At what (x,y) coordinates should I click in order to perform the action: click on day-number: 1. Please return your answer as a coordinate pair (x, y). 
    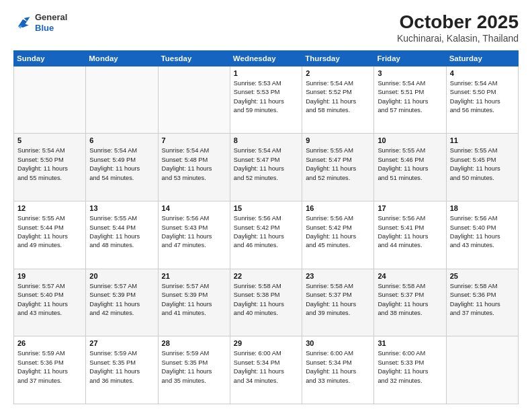
    Looking at the image, I should click on (266, 73).